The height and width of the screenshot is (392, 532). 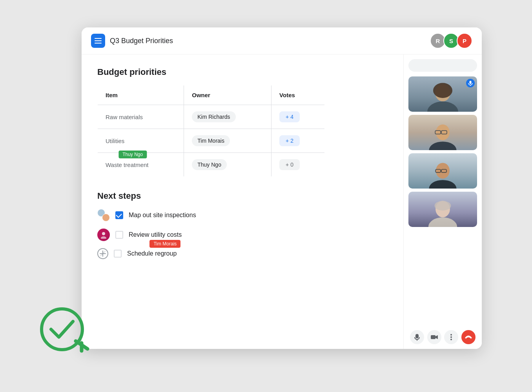 I want to click on camera-button, so click(x=434, y=337).